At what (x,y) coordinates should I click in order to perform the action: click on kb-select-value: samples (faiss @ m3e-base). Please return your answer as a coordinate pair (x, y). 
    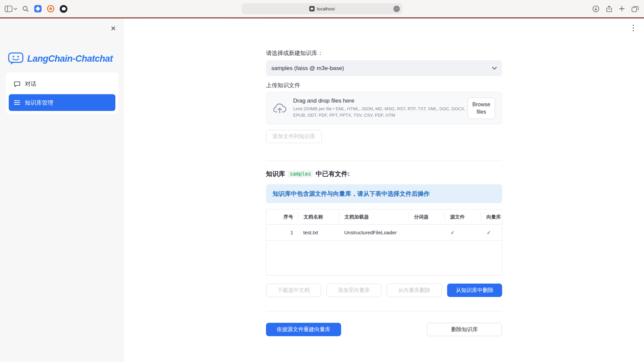
    Looking at the image, I should click on (308, 68).